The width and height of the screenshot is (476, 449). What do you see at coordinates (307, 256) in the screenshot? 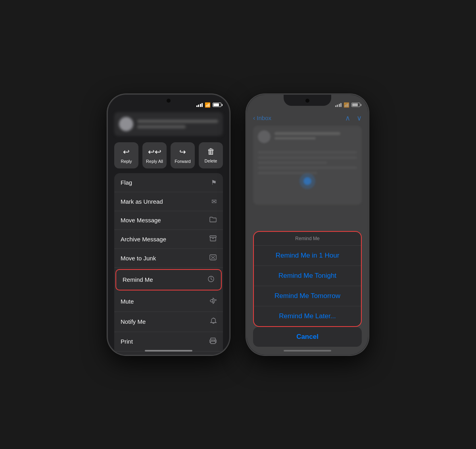
I see `remind-option-1-hour: Remind Me in 1 Hour` at bounding box center [307, 256].